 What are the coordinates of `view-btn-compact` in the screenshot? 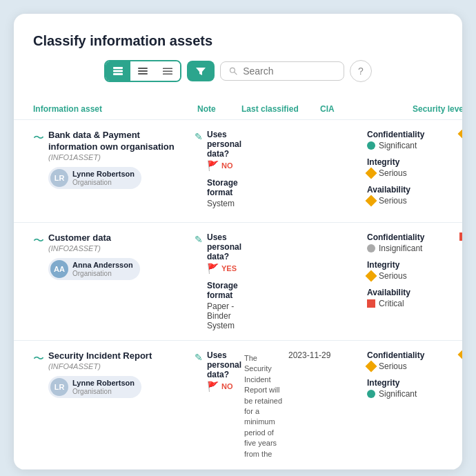 It's located at (143, 71).